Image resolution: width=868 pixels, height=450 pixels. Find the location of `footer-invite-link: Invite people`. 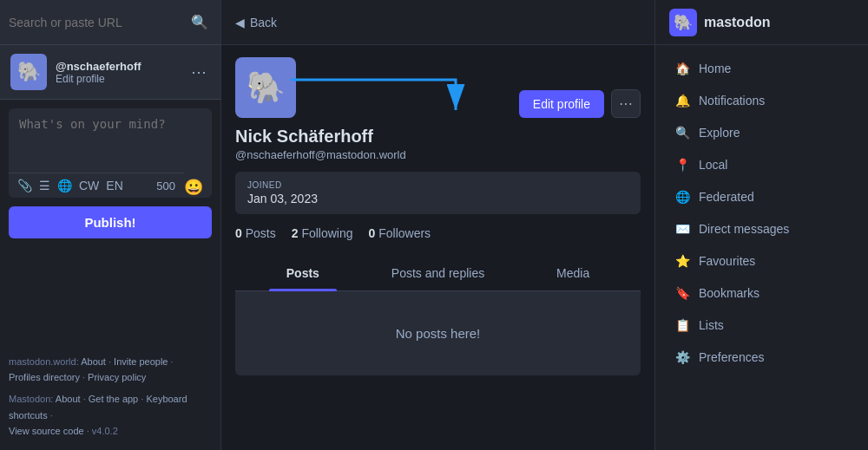

footer-invite-link: Invite people is located at coordinates (141, 362).